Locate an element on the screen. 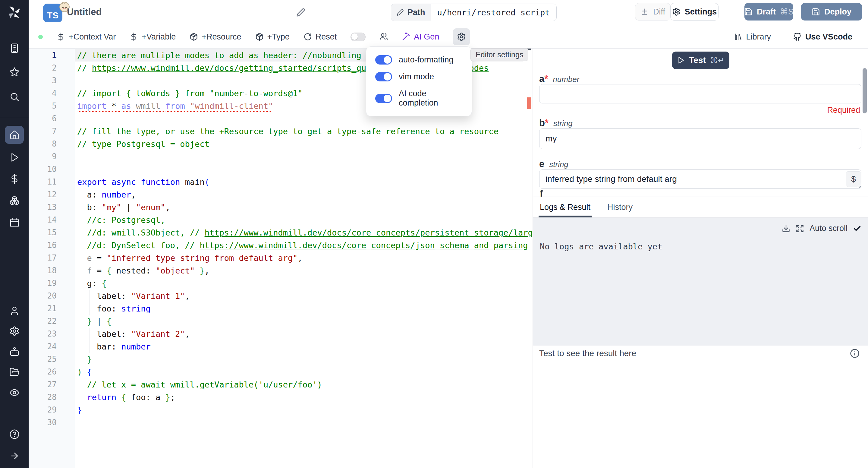  sidebar-item-gear is located at coordinates (14, 331).